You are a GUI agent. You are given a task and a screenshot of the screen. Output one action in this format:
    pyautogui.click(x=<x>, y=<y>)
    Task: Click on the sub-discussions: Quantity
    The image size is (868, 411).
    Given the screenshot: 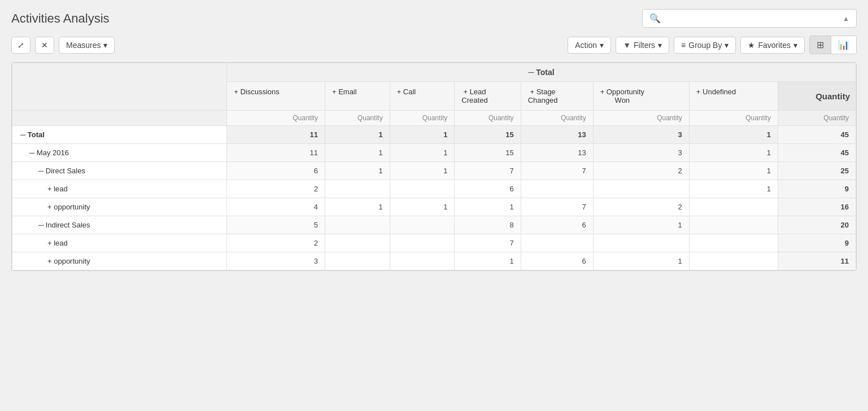 What is the action you would take?
    pyautogui.click(x=276, y=119)
    